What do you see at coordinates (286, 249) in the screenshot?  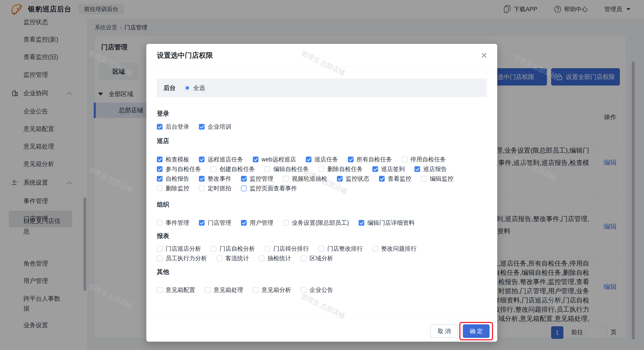 I see `permission-checkbox: 门店得分排行` at bounding box center [286, 249].